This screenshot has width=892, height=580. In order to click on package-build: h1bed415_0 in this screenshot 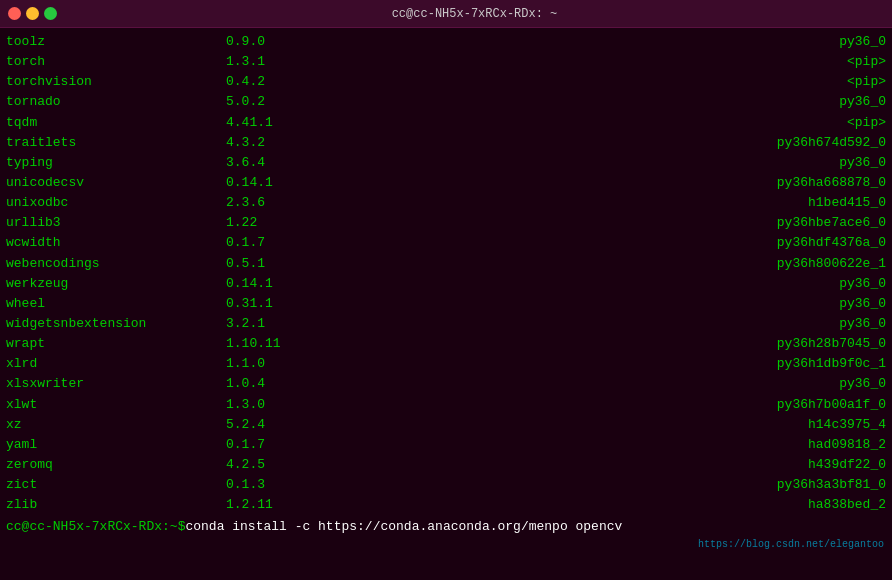, I will do `click(616, 203)`.